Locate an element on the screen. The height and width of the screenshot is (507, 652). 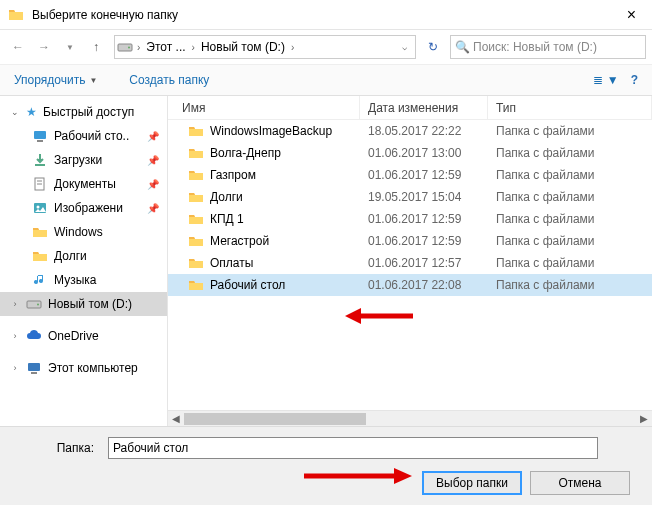
nav-forward-button: → is located at coordinates (44, 47).